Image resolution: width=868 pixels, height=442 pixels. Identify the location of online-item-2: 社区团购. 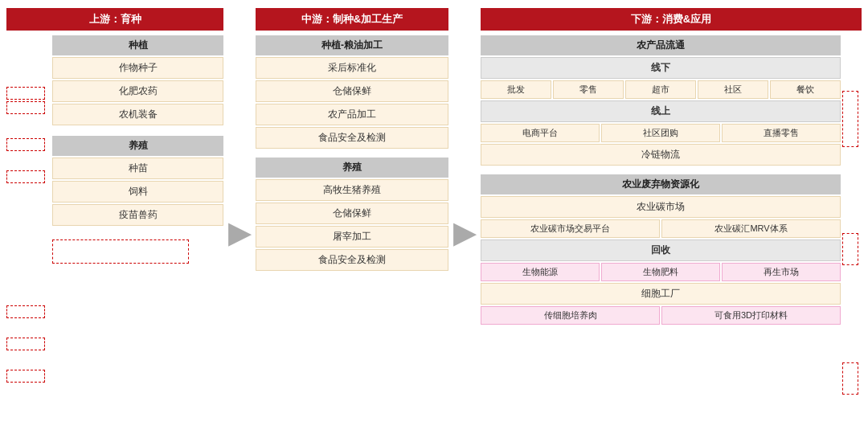
(661, 133).